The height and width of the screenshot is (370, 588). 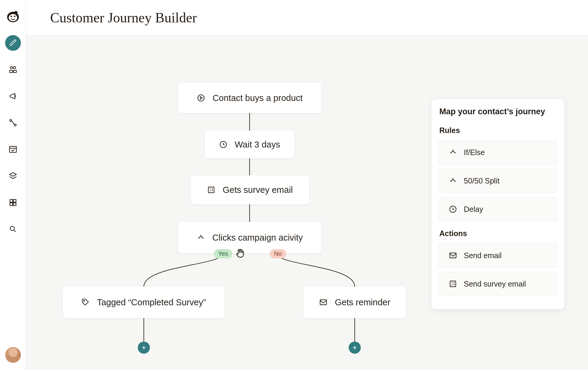 I want to click on nav-integrations, so click(x=13, y=203).